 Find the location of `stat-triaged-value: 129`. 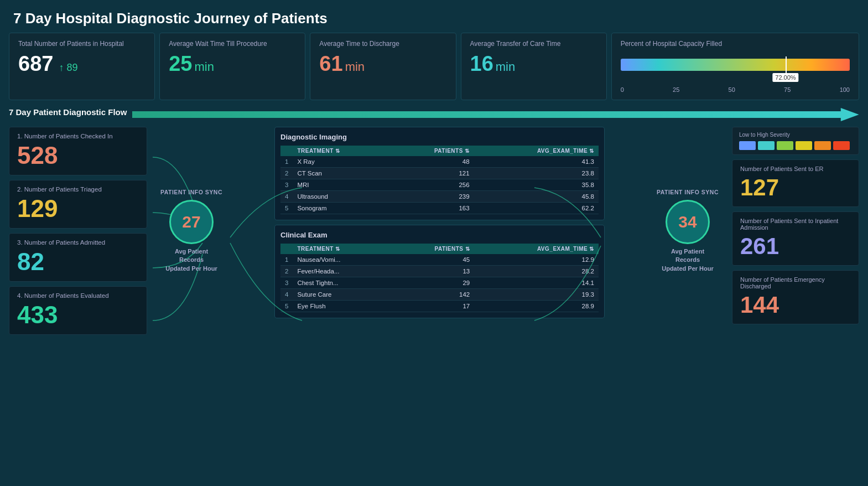

stat-triaged-value: 129 is located at coordinates (78, 209).